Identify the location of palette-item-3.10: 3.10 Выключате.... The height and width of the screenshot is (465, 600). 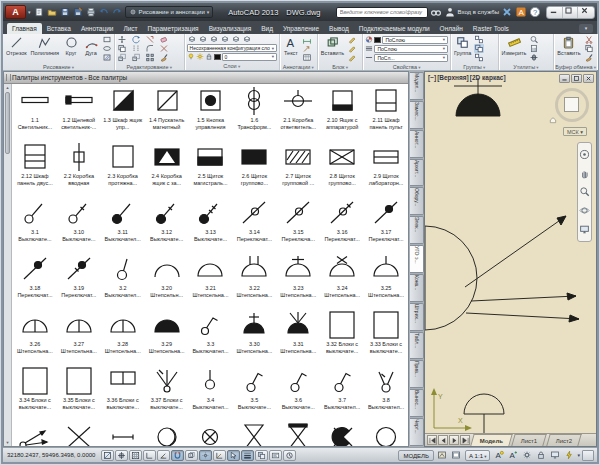
(79, 224).